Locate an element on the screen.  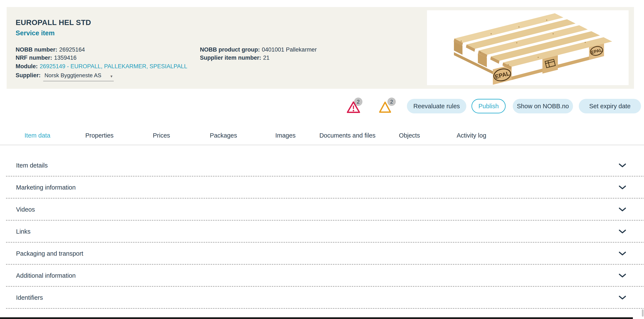
supplier-selected-value: Norsk Byggtjeneste AS is located at coordinates (73, 75).